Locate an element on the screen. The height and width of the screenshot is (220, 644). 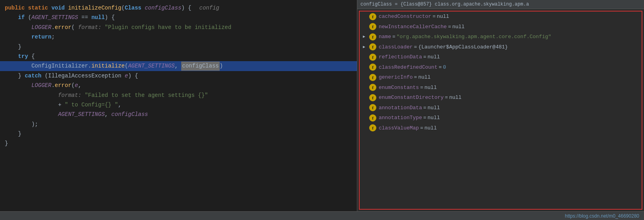
debug-field-classValueMap: f classValueMap = null is located at coordinates (500, 128).